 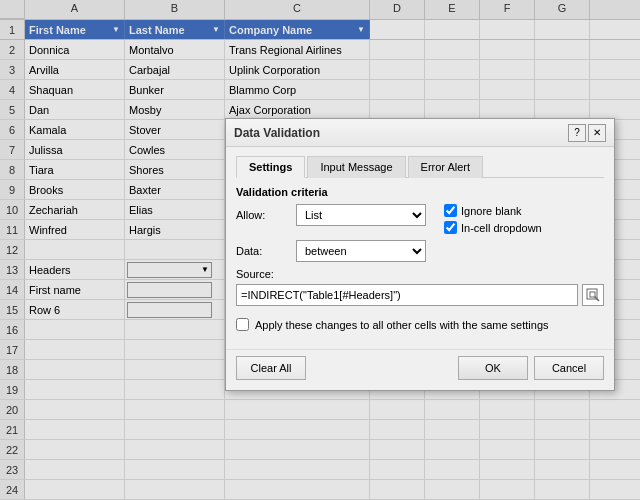 What do you see at coordinates (242, 324) in the screenshot?
I see `apply-checkbox` at bounding box center [242, 324].